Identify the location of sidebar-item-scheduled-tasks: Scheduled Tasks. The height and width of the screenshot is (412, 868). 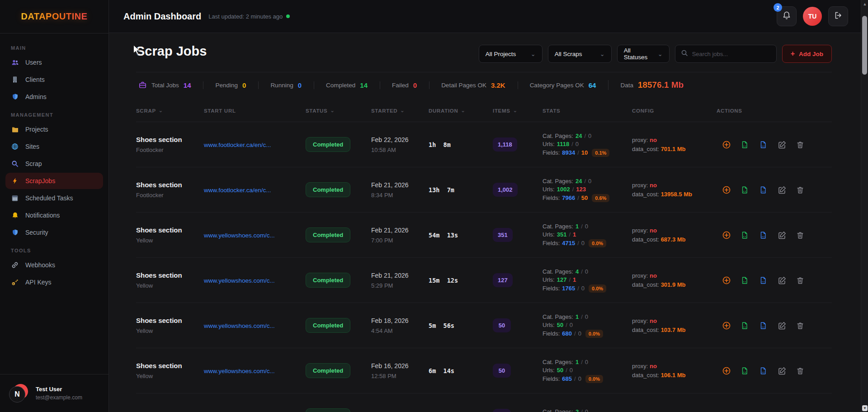
(54, 198).